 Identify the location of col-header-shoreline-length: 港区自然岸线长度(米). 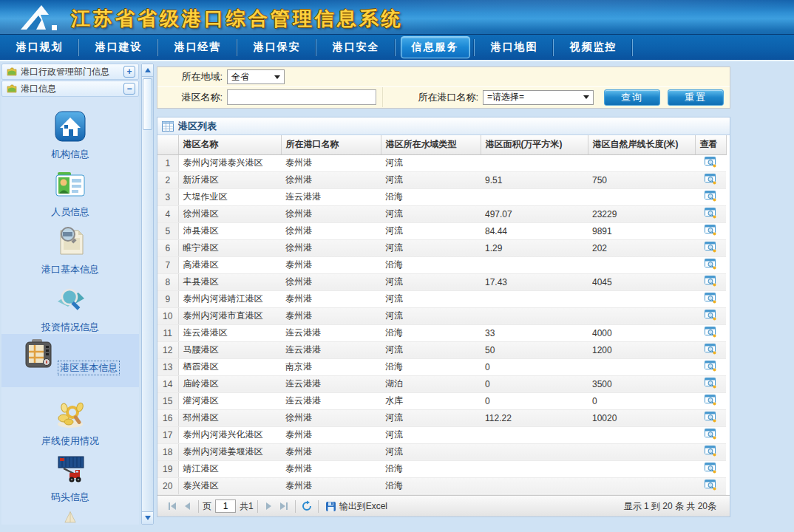
(642, 145).